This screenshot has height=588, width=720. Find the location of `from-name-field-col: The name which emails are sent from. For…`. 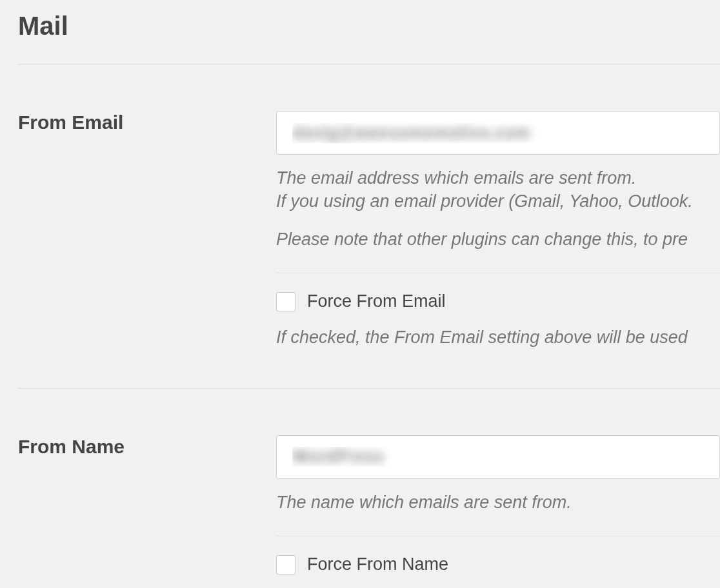

from-name-field-col: The name which emails are sent from. For… is located at coordinates (498, 505).